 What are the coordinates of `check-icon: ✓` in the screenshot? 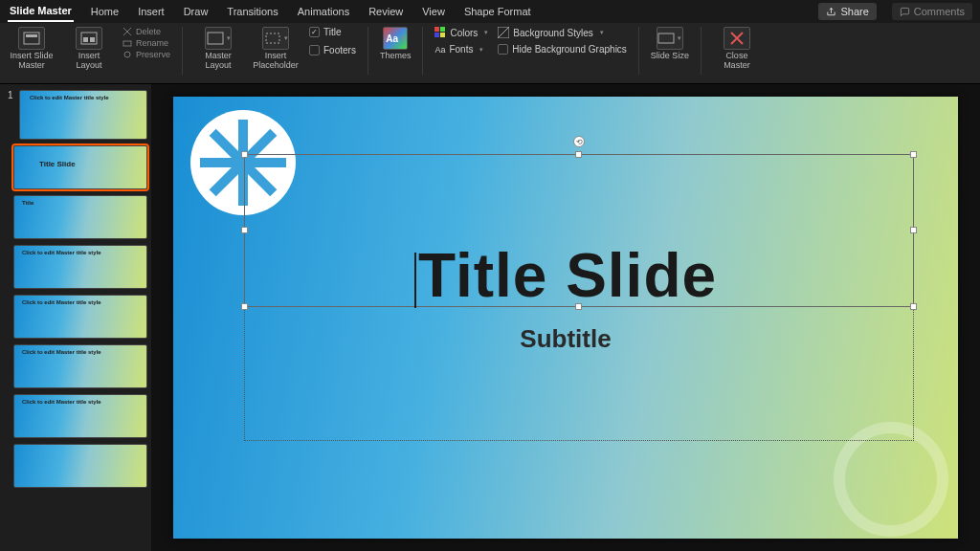 It's located at (314, 33).